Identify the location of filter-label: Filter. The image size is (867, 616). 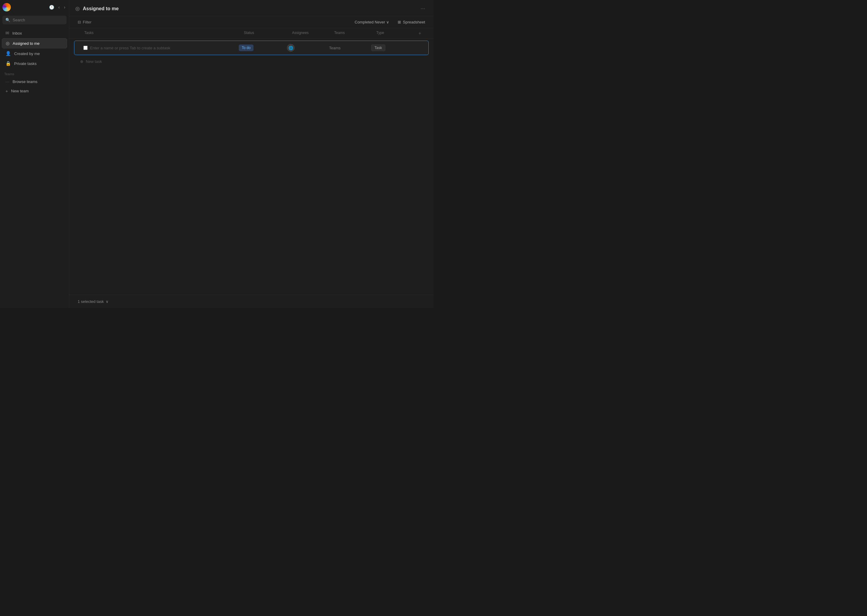
(87, 22).